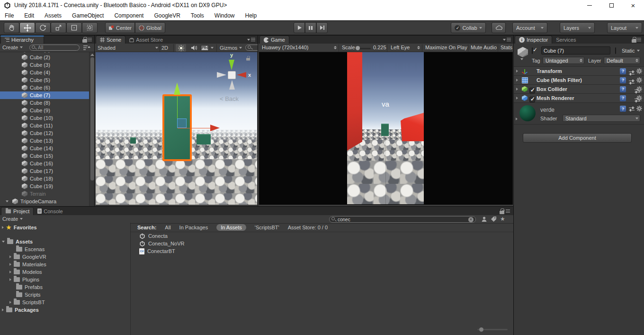 The width and height of the screenshot is (644, 335). Describe the element at coordinates (45, 80) in the screenshot. I see `hierarchy-item: Cube (5)` at that location.